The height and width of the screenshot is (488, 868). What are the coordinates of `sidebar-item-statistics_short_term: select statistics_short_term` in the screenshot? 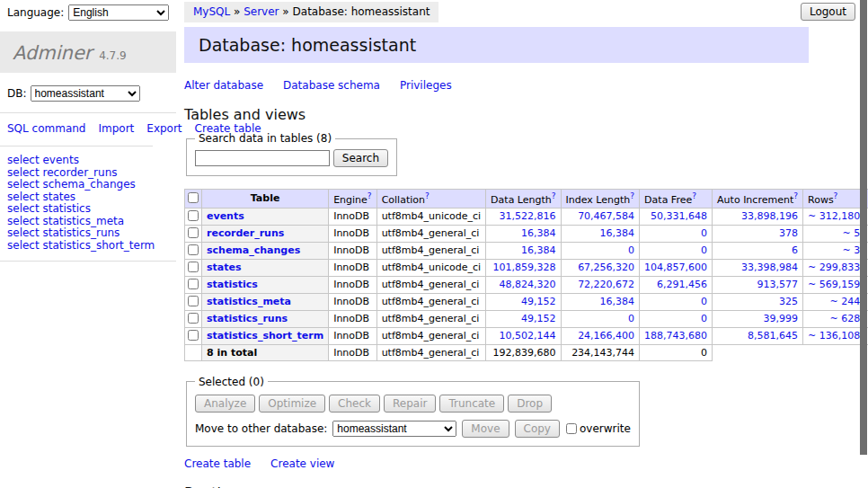 It's located at (81, 245).